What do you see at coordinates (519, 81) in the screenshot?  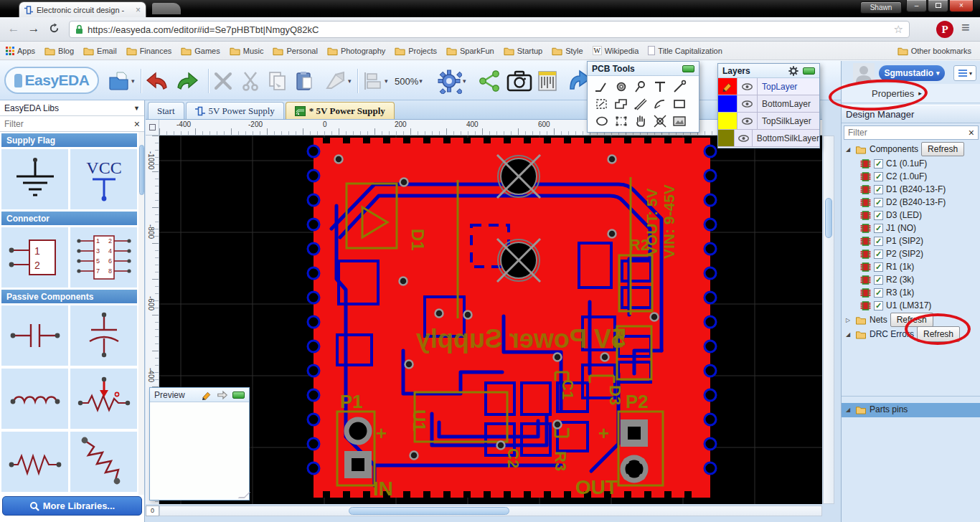 I see `snapshot-button` at bounding box center [519, 81].